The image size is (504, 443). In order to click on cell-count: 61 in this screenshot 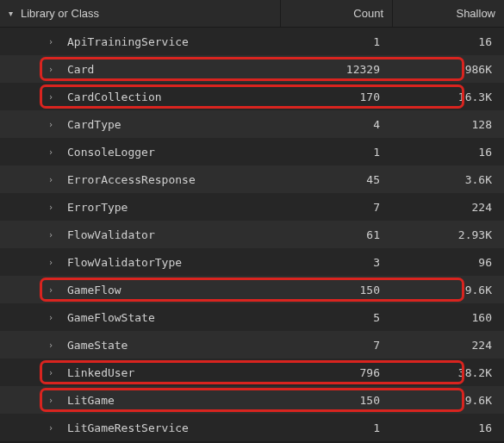, I will do `click(336, 234)`.